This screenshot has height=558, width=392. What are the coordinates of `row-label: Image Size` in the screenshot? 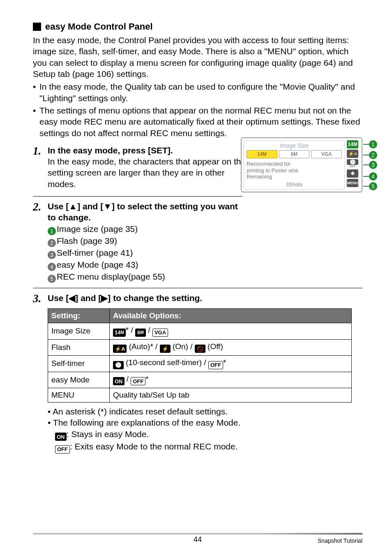 It's located at (79, 331).